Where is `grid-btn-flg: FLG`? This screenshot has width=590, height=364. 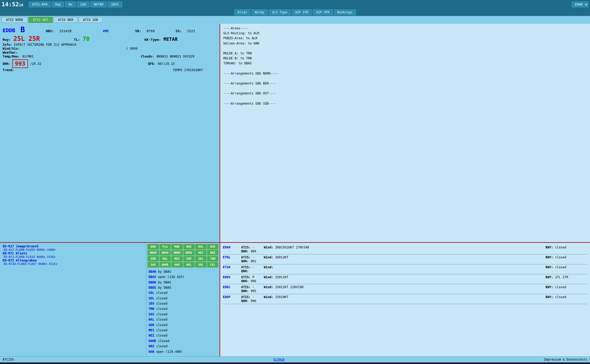 grid-btn-flg: FLG is located at coordinates (165, 247).